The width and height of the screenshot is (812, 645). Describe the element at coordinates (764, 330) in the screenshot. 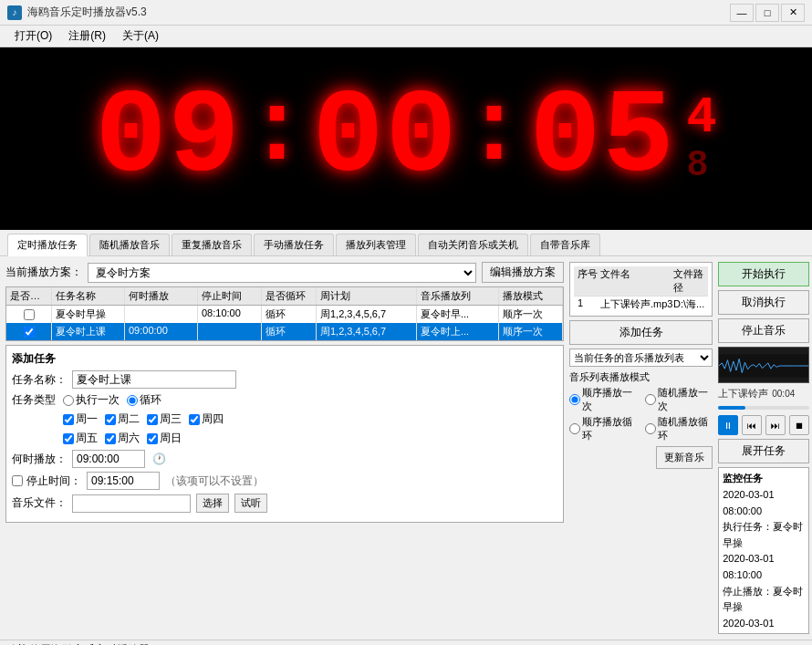

I see `stop-music-button: 停止音乐` at that location.